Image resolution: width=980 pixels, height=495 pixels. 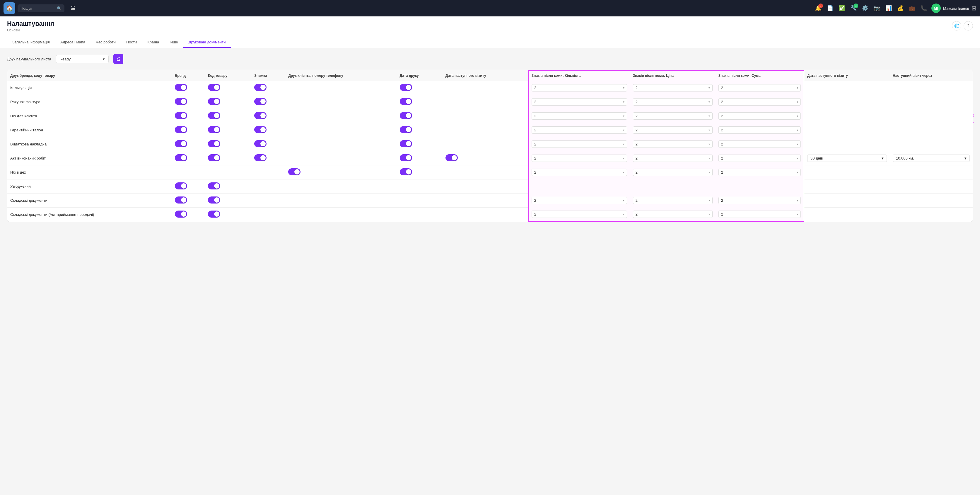 What do you see at coordinates (856, 6) in the screenshot?
I see `tools-badge: 3` at bounding box center [856, 6].